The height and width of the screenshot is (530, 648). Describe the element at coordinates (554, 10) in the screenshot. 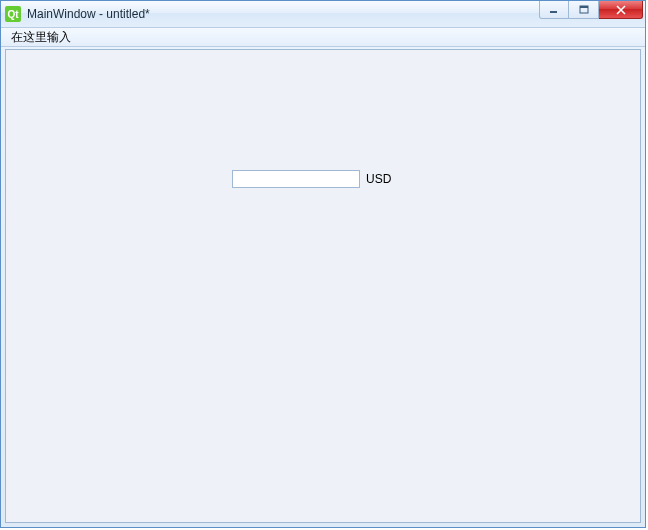

I see `minimize-icon` at that location.